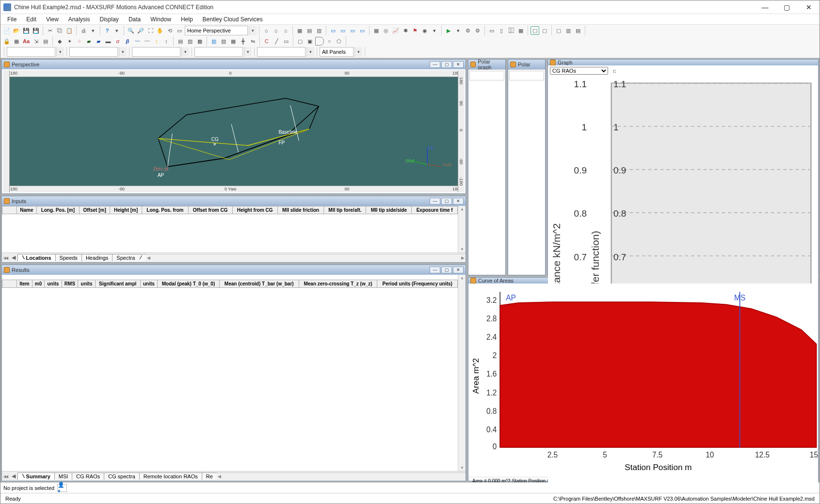 This screenshot has height=504, width=820. I want to click on page-icon: ▦, so click(300, 31).